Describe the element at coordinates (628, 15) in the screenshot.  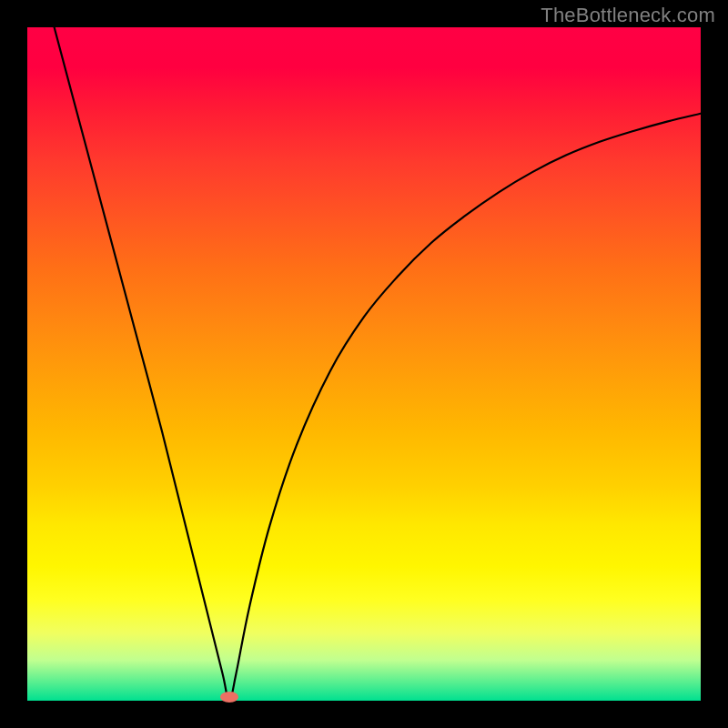
I see `watermark-text: TheBottleneck.com` at that location.